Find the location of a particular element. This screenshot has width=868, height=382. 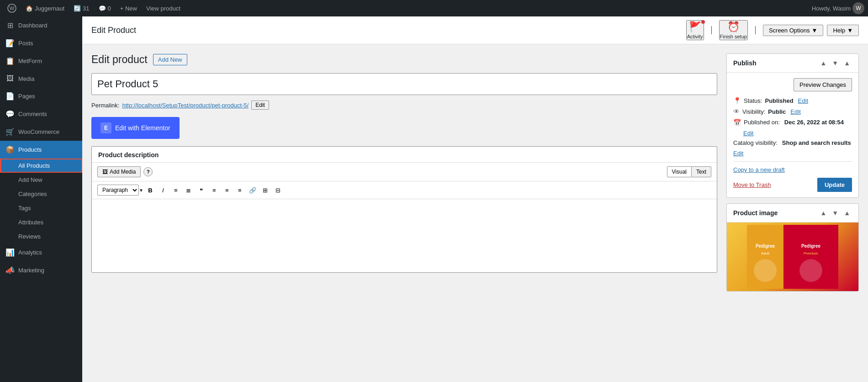

woocommerce-icon: 🛒 is located at coordinates (10, 132).